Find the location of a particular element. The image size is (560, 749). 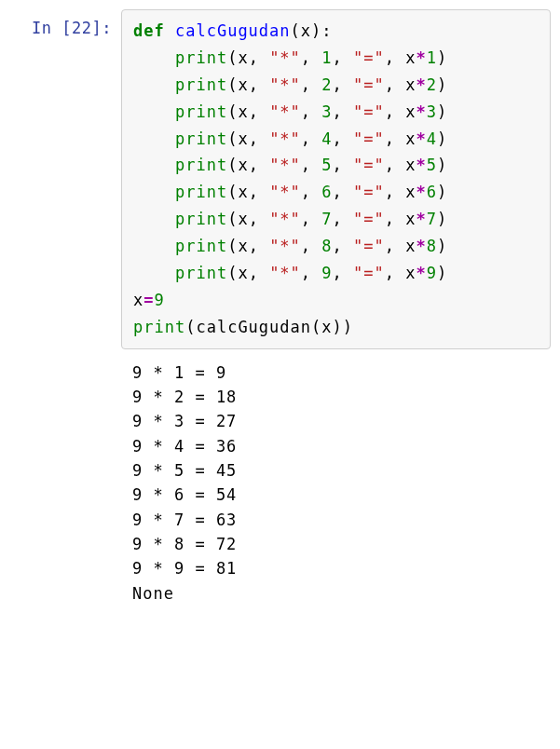

output-line: 9 * 5 = 45 is located at coordinates (335, 470).